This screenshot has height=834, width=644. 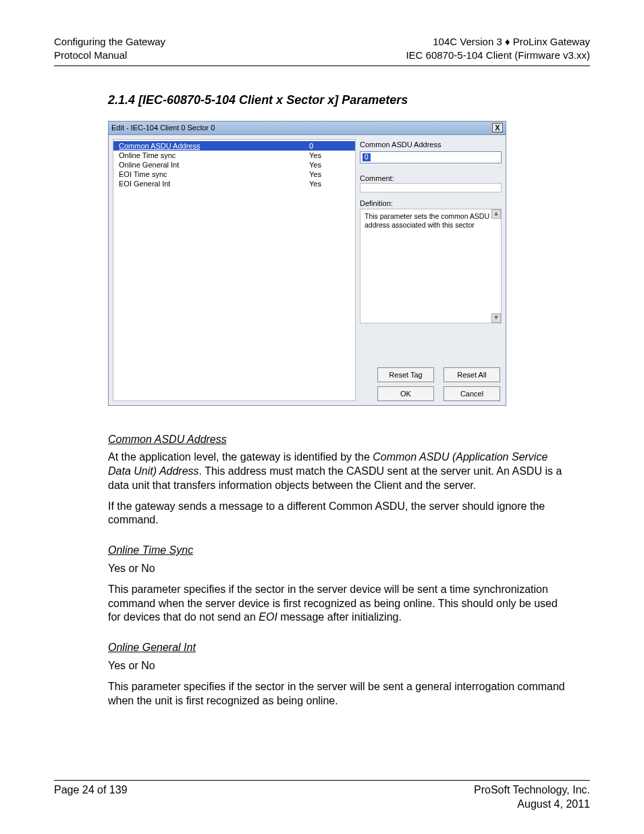 What do you see at coordinates (338, 440) in the screenshot?
I see `heading-common-asdu: Common ASDU Address` at bounding box center [338, 440].